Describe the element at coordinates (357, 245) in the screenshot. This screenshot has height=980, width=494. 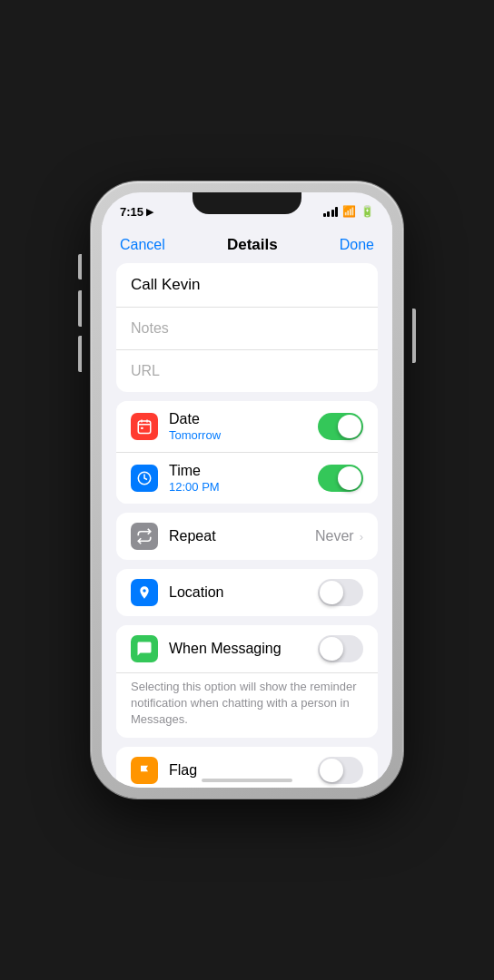
I see `done-button: Done` at that location.